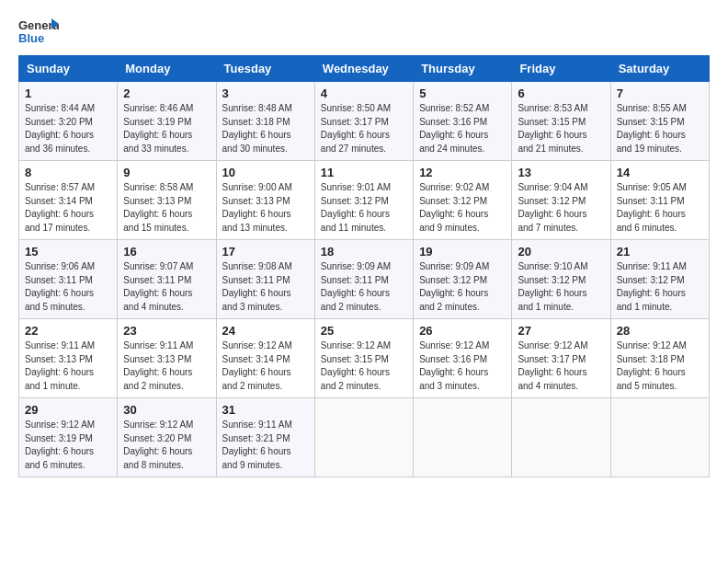 The width and height of the screenshot is (728, 563). I want to click on calendar-cell: 7Sunrise: 8:55 AM Sunset: 3:15 PM Daylig…, so click(660, 121).